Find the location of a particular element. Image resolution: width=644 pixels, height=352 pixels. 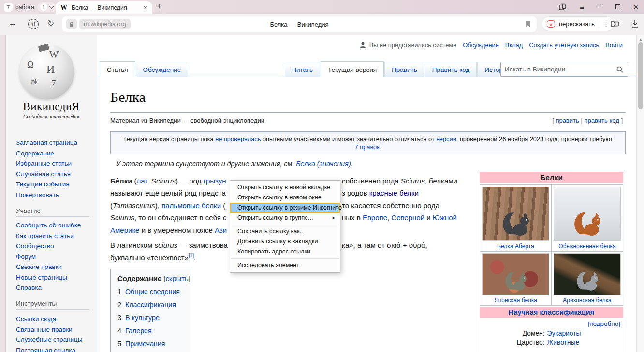

image-arizona-squirrel is located at coordinates (587, 274).